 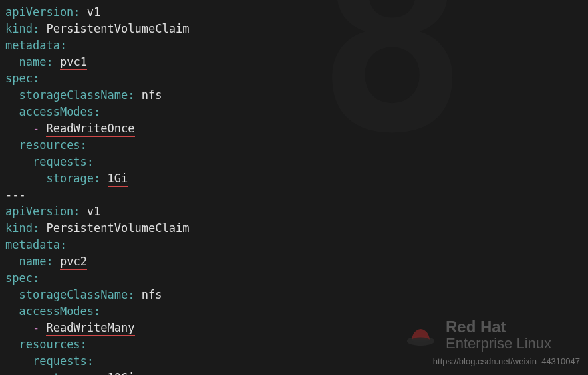 What do you see at coordinates (73, 62) in the screenshot?
I see `yaml-value-pvc1-name: pvc1` at bounding box center [73, 62].